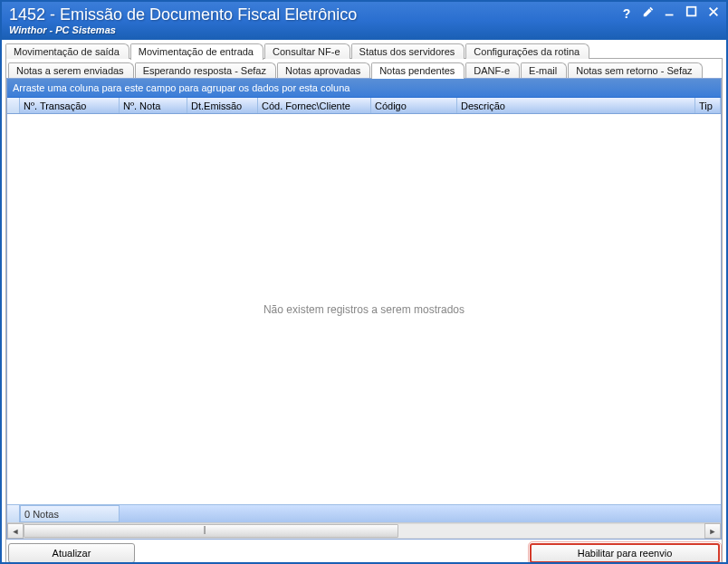 This screenshot has width=728, height=564. Describe the element at coordinates (670, 13) in the screenshot. I see `titlebar-controls: ?` at that location.